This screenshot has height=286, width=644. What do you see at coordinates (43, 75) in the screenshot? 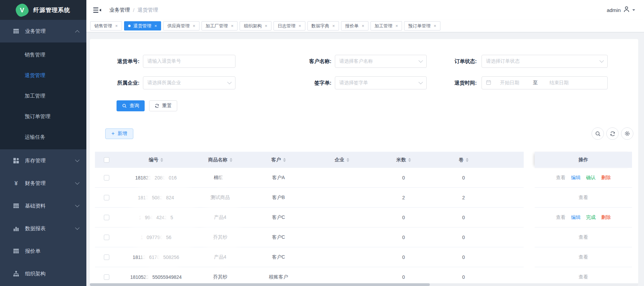
I see `sidebar-subitem: 退货管理` at bounding box center [43, 75].